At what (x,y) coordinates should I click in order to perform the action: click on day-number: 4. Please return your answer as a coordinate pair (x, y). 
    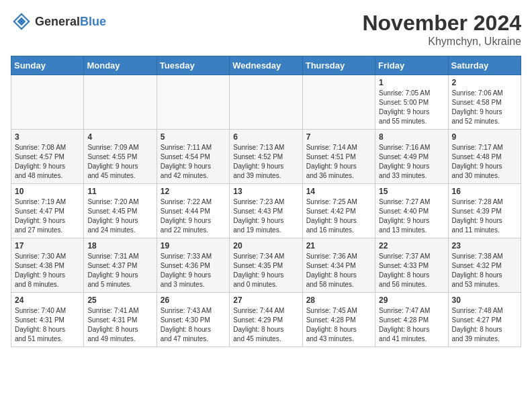
    Looking at the image, I should click on (120, 137).